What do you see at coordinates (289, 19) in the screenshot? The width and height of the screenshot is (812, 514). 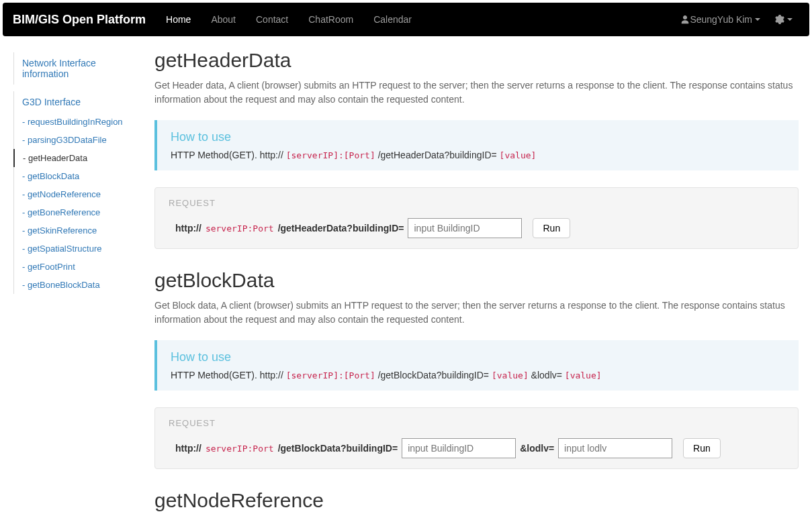 I see `nav-links: Home About Contact ChatRoom Calendar` at bounding box center [289, 19].